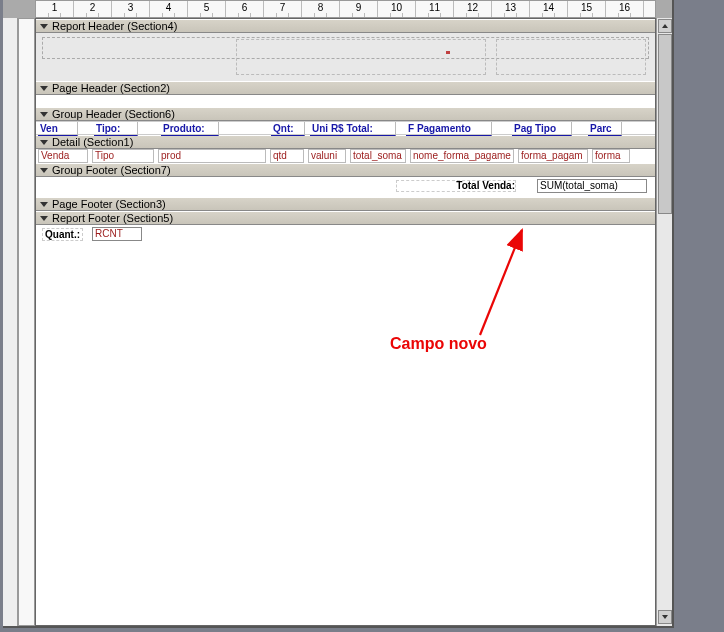 Image resolution: width=724 pixels, height=632 pixels. I want to click on field-forma-pagam: forma_pagam, so click(553, 156).